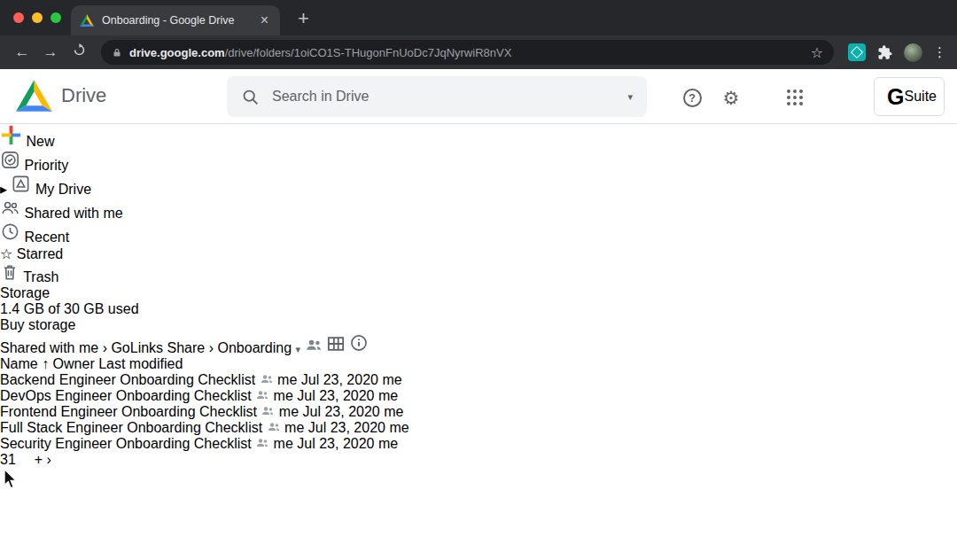 Image resolution: width=957 pixels, height=560 pixels. Describe the element at coordinates (74, 363) in the screenshot. I see `column-owner: Owner` at that location.